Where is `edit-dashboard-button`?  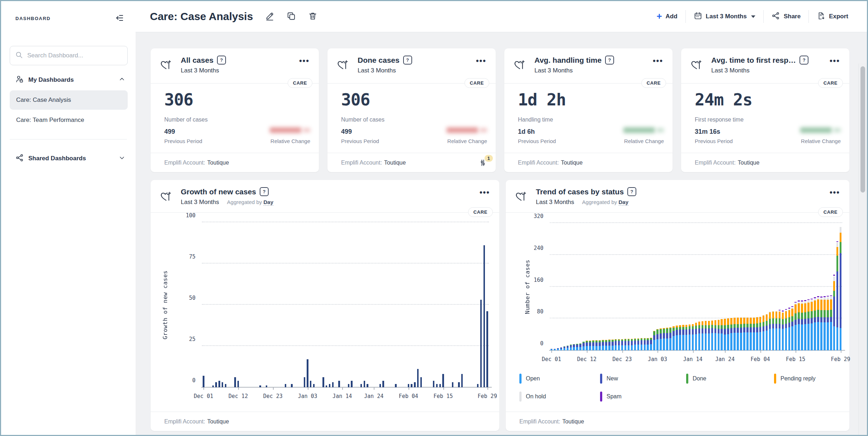 edit-dashboard-button is located at coordinates (270, 16).